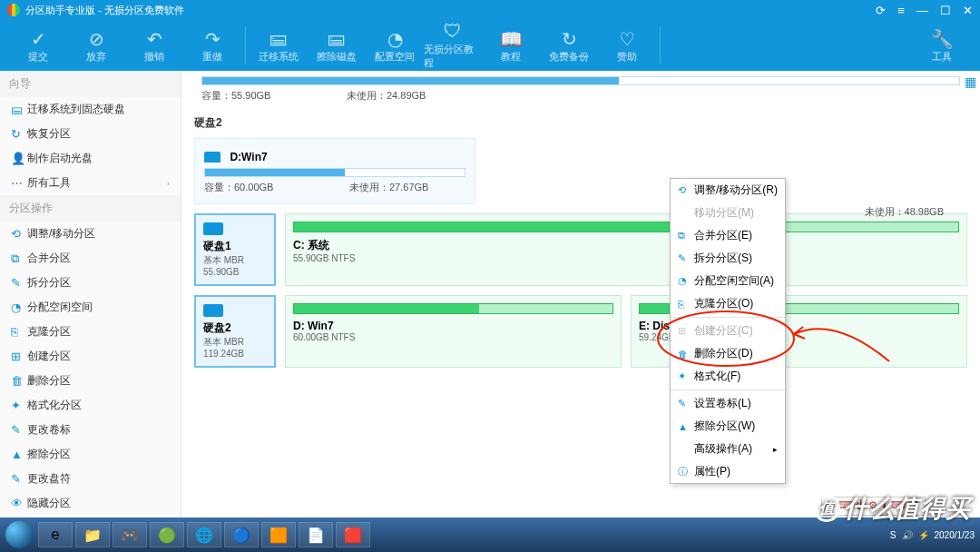 The width and height of the screenshot is (980, 552). I want to click on taskbar-app-icon: 🌐, so click(204, 535).